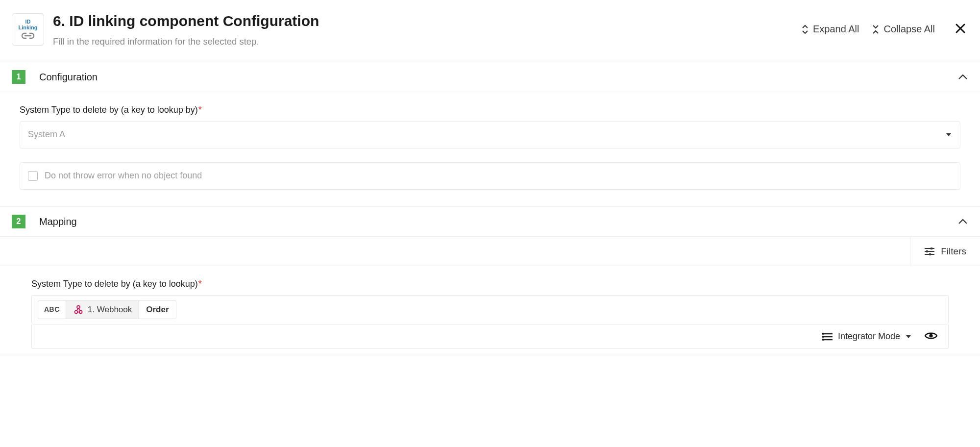 The image size is (980, 447). Describe the element at coordinates (490, 176) in the screenshot. I see `no-error-checkbox-row: Do not throw error when no object found` at that location.